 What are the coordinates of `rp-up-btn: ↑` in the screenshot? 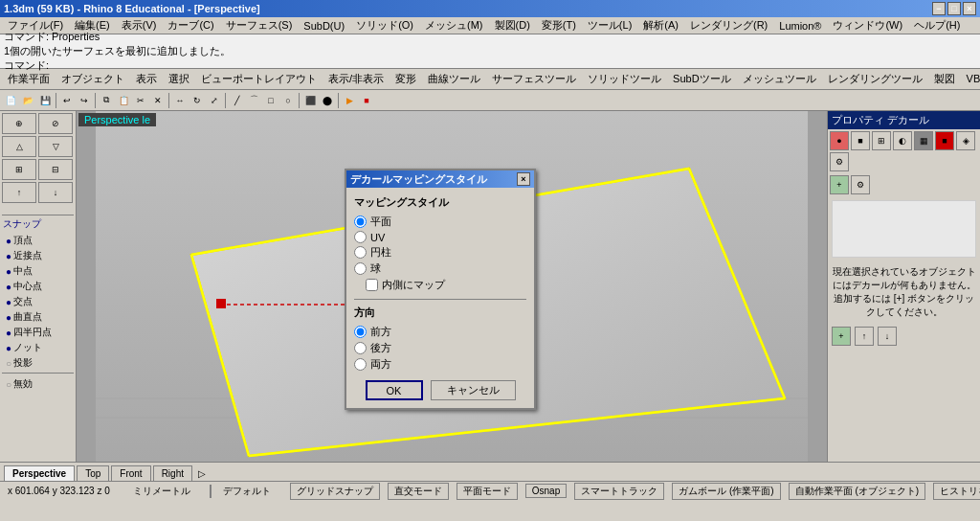 It's located at (864, 336).